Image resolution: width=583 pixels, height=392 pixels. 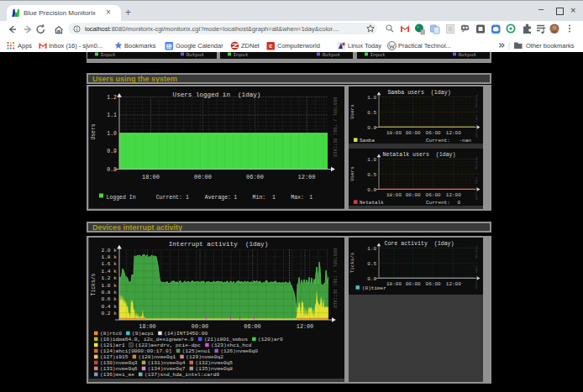 I want to click on svg-text: Interrupt activity (1day), so click(x=218, y=244).